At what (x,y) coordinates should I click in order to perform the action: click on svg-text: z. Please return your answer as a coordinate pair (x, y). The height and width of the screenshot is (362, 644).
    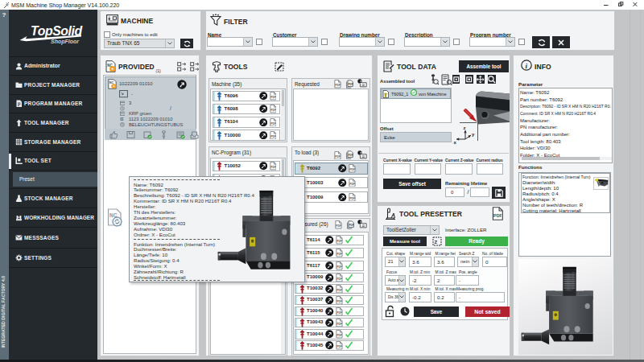
    Looking at the image, I should click on (465, 128).